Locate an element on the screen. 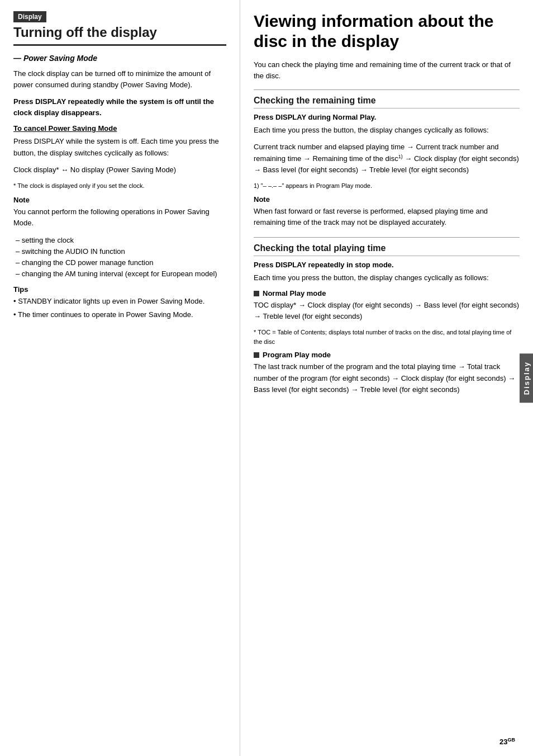 This screenshot has height=756, width=533. list-item-1: – setting the clock is located at coordinates (120, 240).